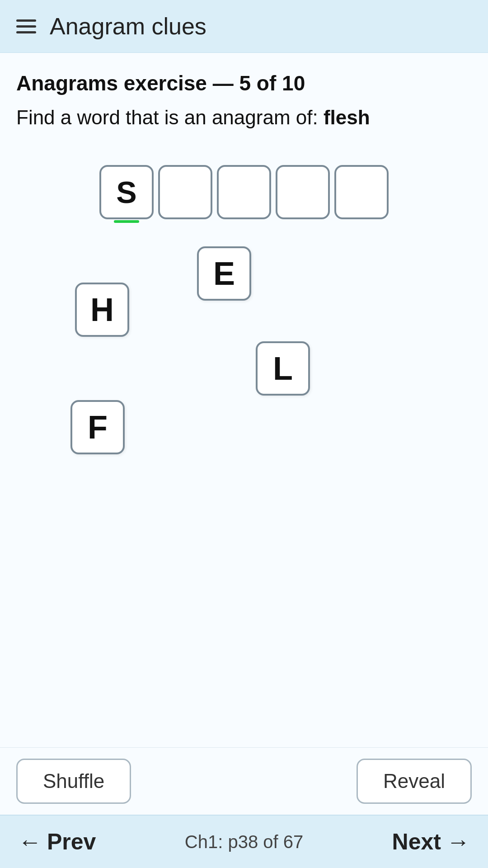 This screenshot has width=488, height=868. I want to click on shuffle-button: Shuffle, so click(74, 781).